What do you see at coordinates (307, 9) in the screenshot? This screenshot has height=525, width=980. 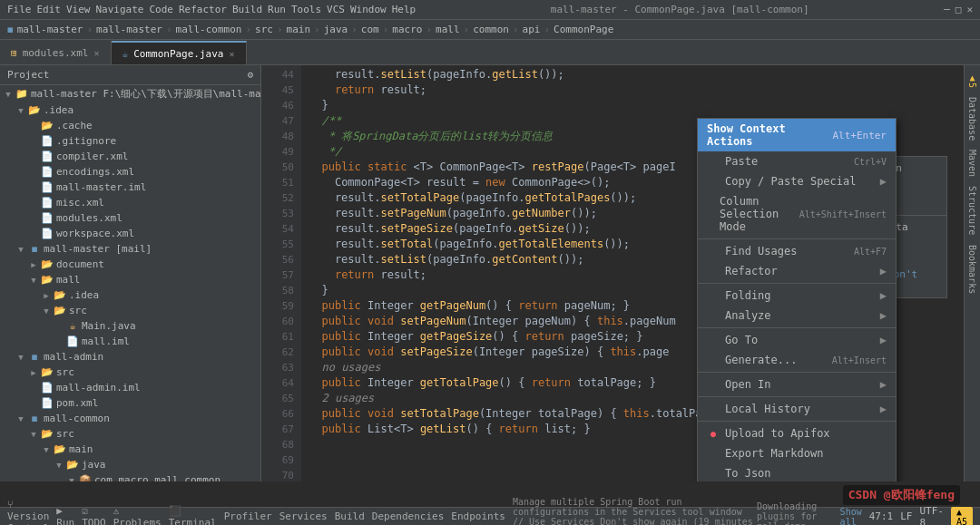 I see `menu-tools: Tools` at bounding box center [307, 9].